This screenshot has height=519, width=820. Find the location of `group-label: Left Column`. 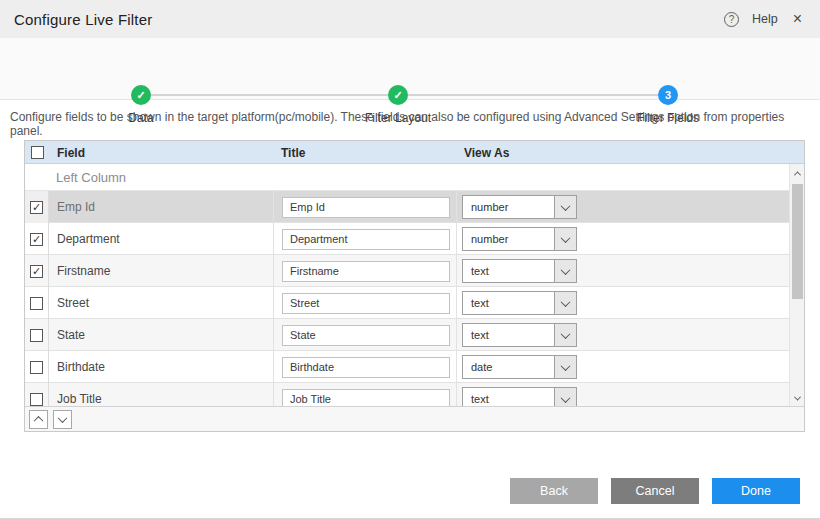

group-label: Left Column is located at coordinates (91, 178).